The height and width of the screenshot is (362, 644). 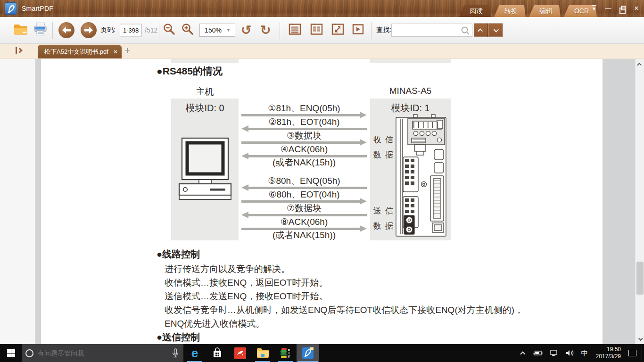 I want to click on action-center-icon, so click(x=633, y=353).